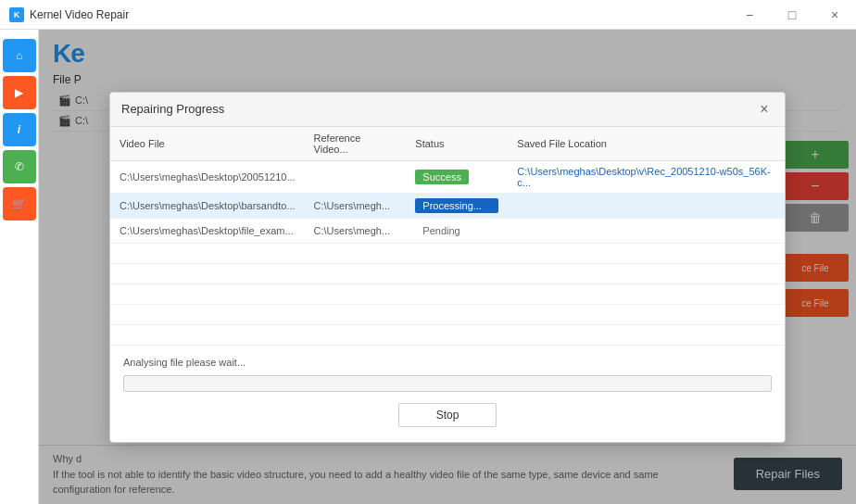  What do you see at coordinates (19, 267) in the screenshot?
I see `sidebar: ⌂ ▶ i ✆ 🛒` at bounding box center [19, 267].